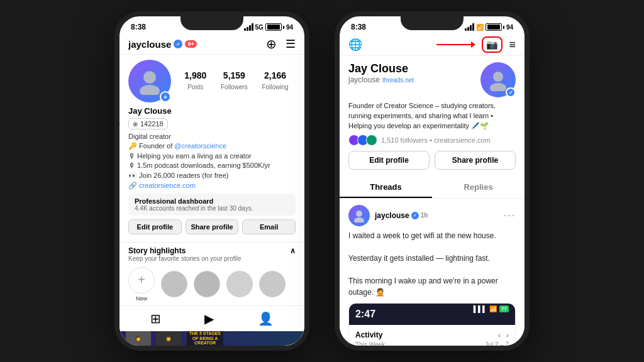 This screenshot has height=362, width=644. I want to click on threads-handle-link: threads.net, so click(398, 80).